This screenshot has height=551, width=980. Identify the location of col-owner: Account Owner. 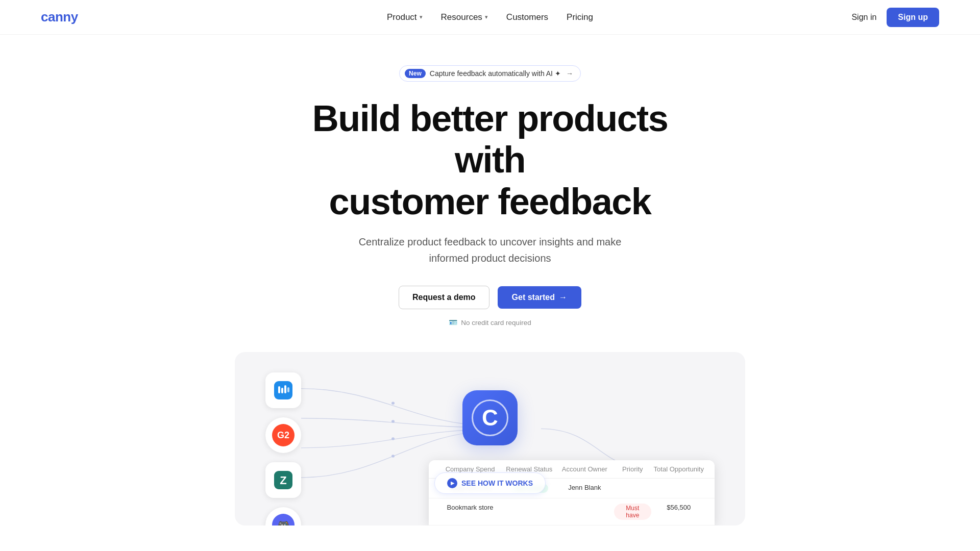
(584, 469).